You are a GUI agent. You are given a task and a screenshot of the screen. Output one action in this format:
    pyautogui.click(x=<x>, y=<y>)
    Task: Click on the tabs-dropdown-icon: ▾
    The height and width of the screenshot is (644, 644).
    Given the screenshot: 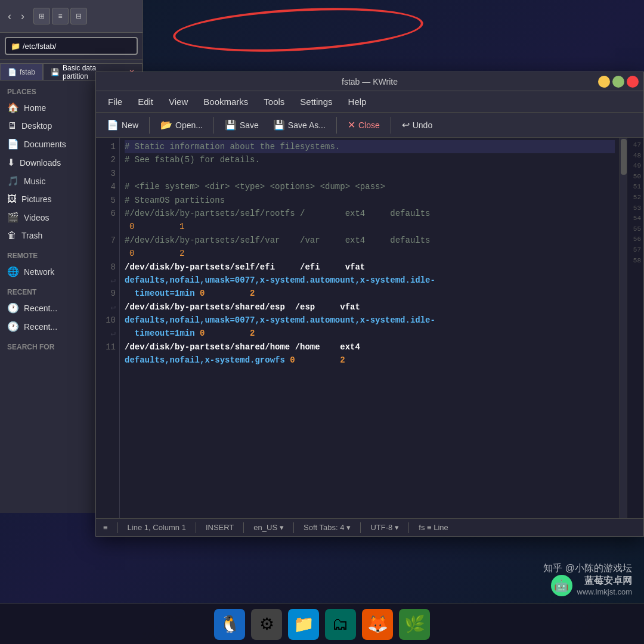 What is the action you would take?
    pyautogui.click(x=348, y=527)
    